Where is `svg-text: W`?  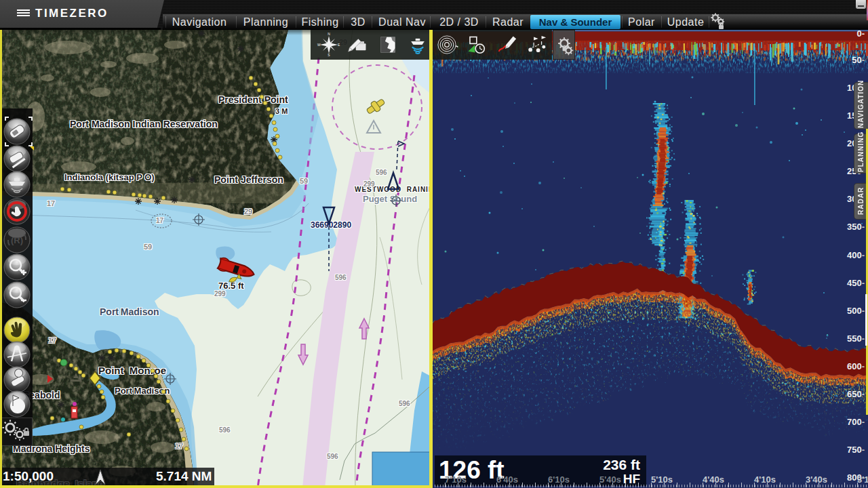 svg-text: W is located at coordinates (319, 45).